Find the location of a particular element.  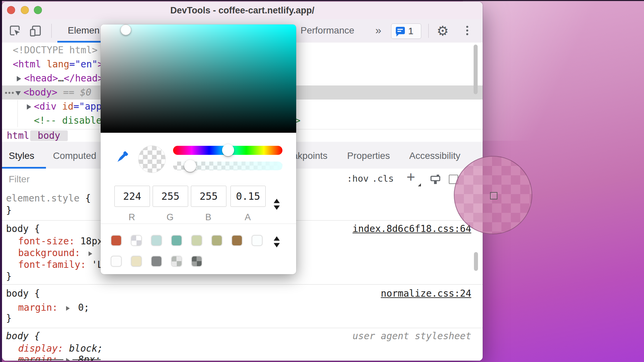

chat-line is located at coordinates (400, 29).